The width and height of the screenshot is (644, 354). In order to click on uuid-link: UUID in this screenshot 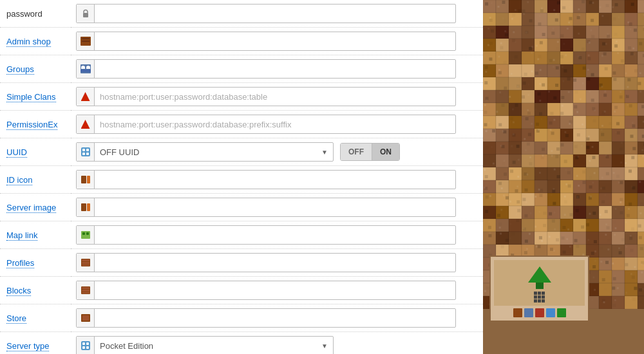, I will do `click(17, 153)`.